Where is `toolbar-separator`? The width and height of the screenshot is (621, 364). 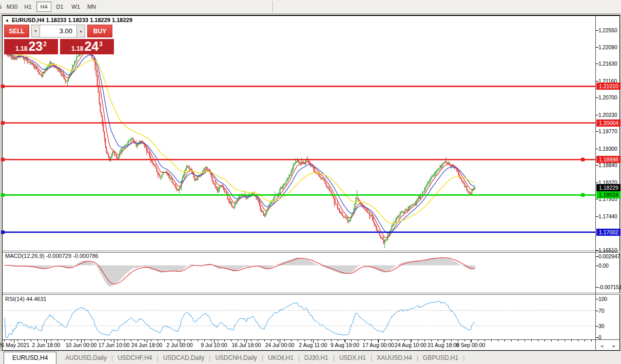
toolbar-separator is located at coordinates (273, 7).